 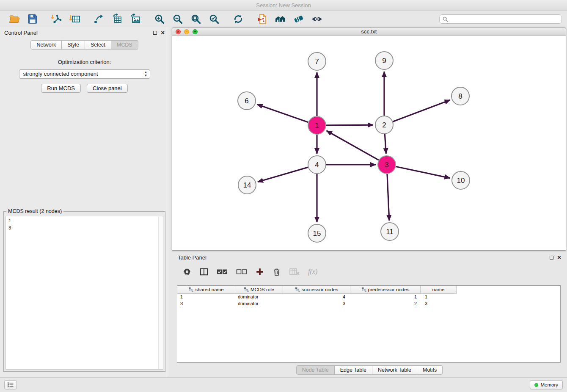 I want to click on svg-text: 11, so click(x=390, y=232).